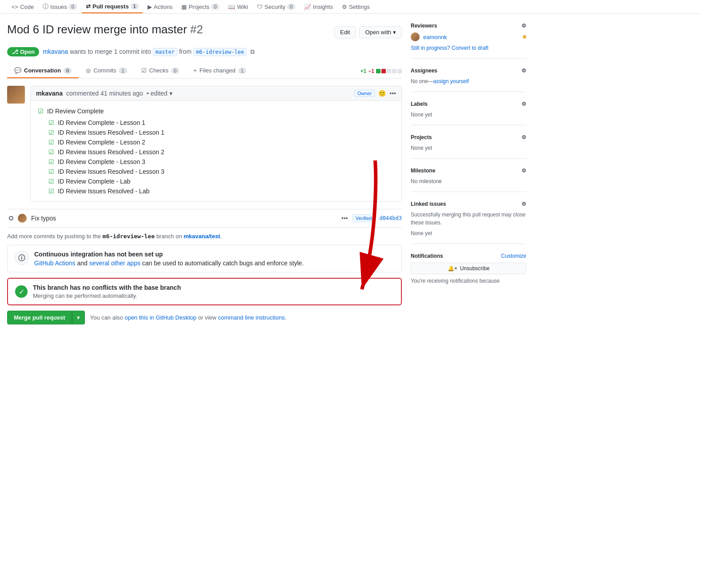 This screenshot has width=701, height=588. What do you see at coordinates (45, 7) in the screenshot?
I see `issues-icon: ⓘ` at bounding box center [45, 7].